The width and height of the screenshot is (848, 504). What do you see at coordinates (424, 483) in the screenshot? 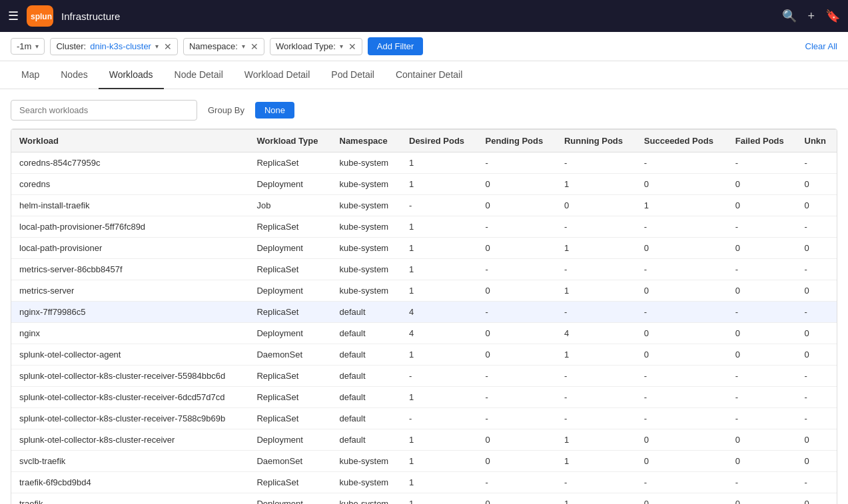
I see `table-row: traefik-6f9cbd9bd4ReplicaSetkube-system1…` at bounding box center [424, 483].